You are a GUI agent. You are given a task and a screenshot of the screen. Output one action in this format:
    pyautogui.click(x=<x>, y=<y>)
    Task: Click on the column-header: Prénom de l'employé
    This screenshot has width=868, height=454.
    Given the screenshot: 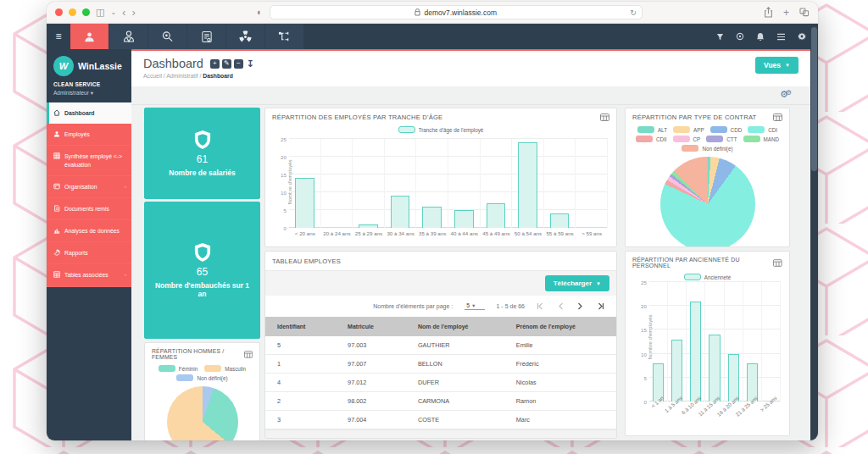 What is the action you would take?
    pyautogui.click(x=564, y=327)
    